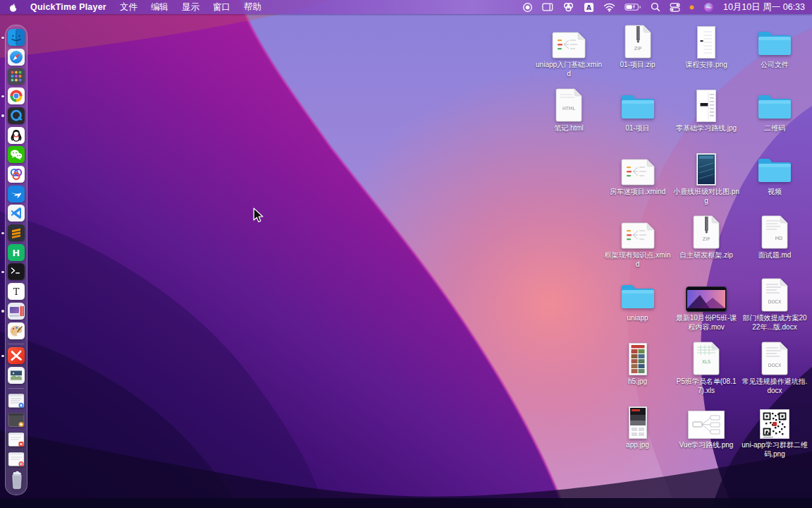 The height and width of the screenshot is (508, 812). Describe the element at coordinates (775, 236) in the screenshot. I see `desktop-icon-md-13: MD面试题.md` at that location.